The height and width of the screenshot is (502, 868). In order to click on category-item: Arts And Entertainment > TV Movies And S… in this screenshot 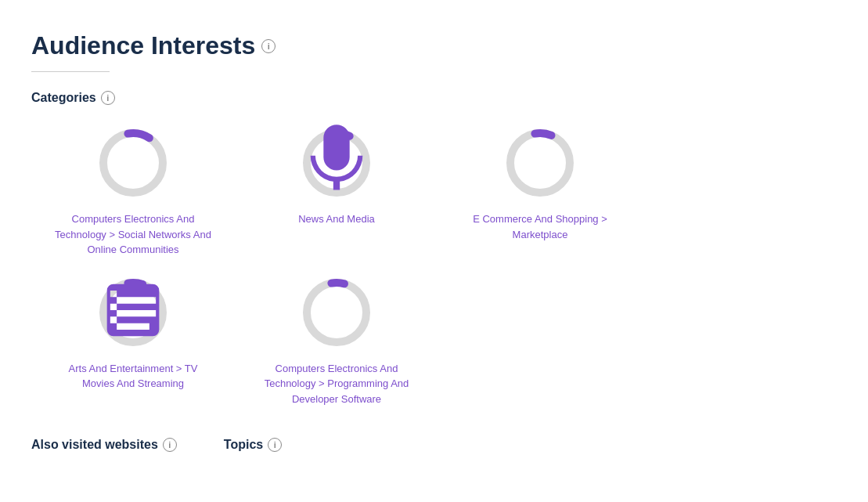, I will do `click(133, 340)`.